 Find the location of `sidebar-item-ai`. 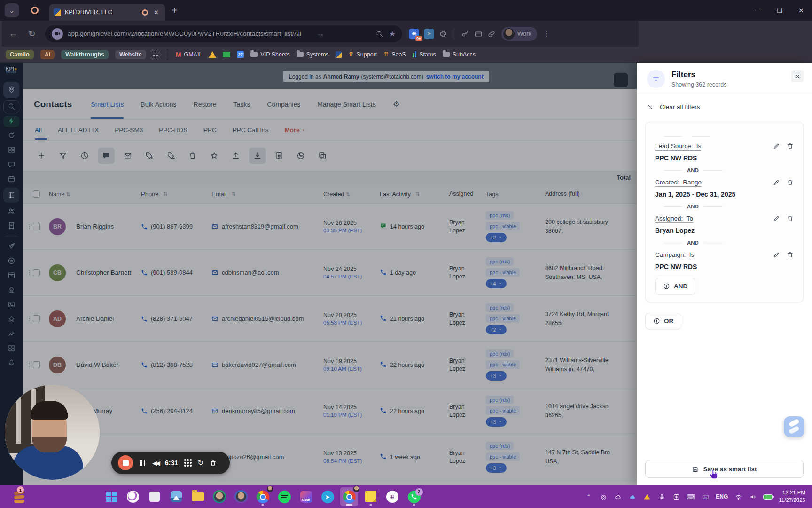

sidebar-item-ai is located at coordinates (11, 121).